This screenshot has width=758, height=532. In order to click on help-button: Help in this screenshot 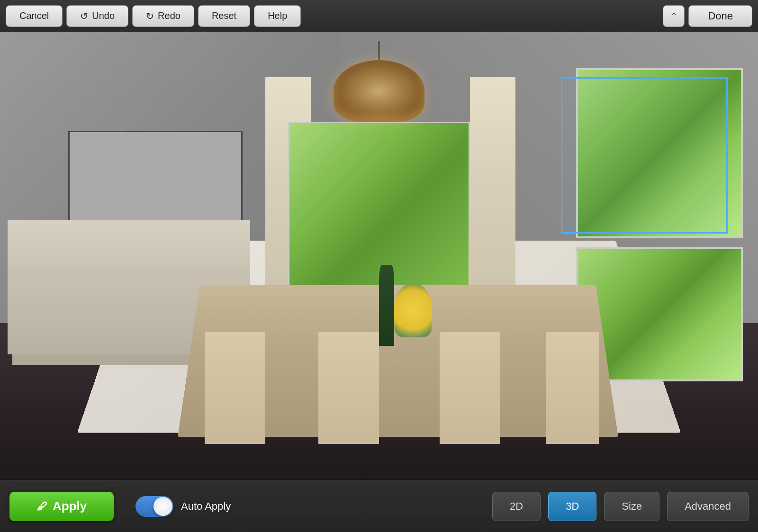, I will do `click(278, 16)`.